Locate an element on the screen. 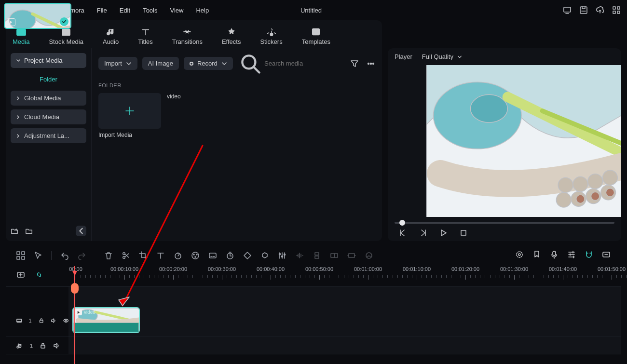 The width and height of the screenshot is (627, 364). collapse-sidebar-button is located at coordinates (81, 231).